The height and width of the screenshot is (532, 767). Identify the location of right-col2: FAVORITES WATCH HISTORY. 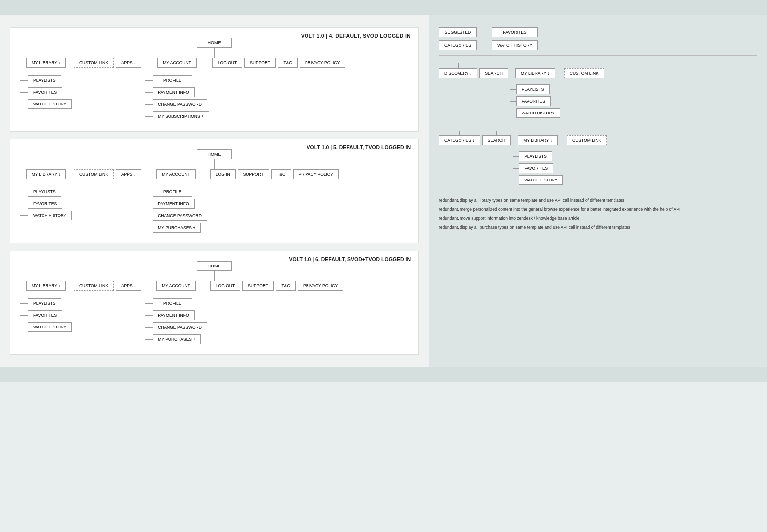
(515, 39).